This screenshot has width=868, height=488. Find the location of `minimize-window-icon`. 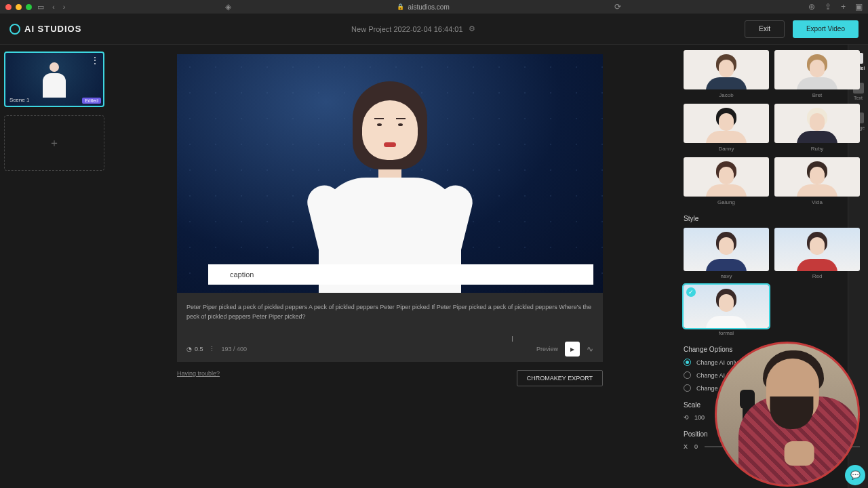

minimize-window-icon is located at coordinates (19, 7).